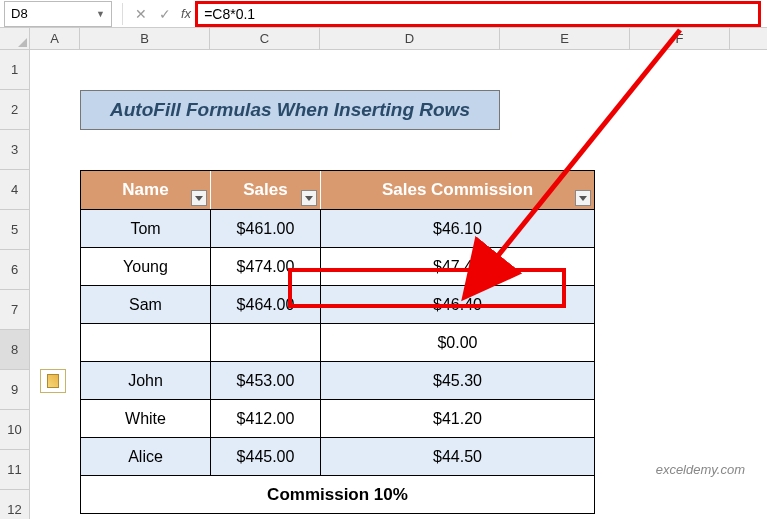  Describe the element at coordinates (338, 342) in the screenshot. I see `table-row: $0.00` at that location.